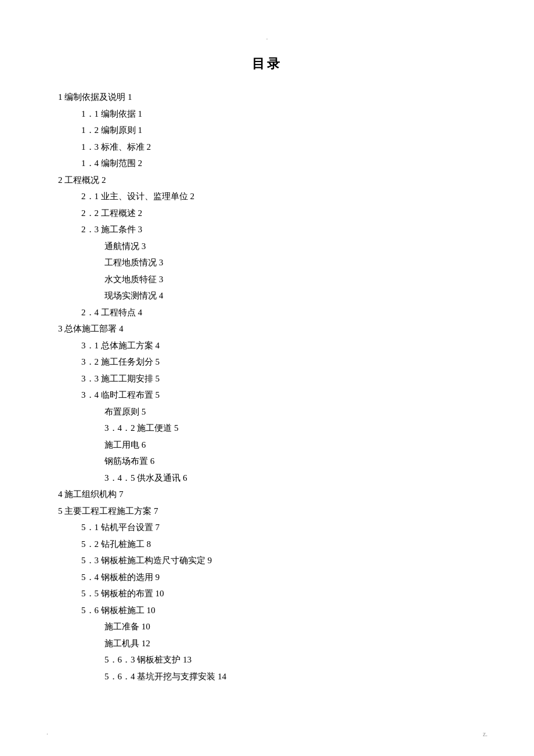 The width and height of the screenshot is (534, 756). Describe the element at coordinates (485, 734) in the screenshot. I see `footer-right: z.` at that location.